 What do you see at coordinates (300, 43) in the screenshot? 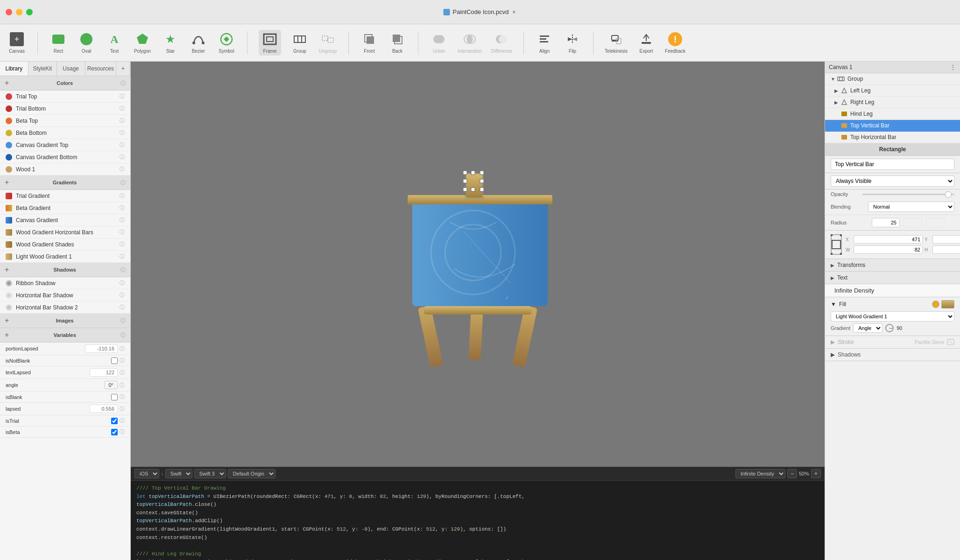
I see `group-tool: Group` at bounding box center [300, 43].